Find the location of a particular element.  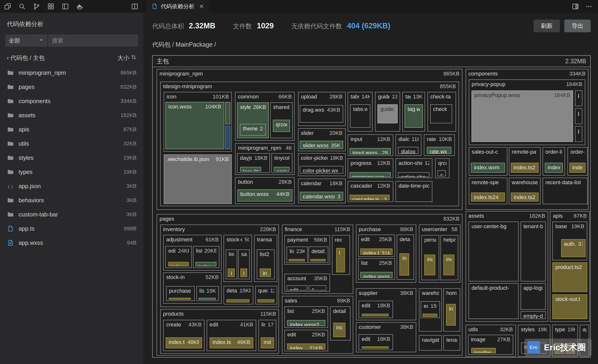

split-editor-icon is located at coordinates (135, 6).